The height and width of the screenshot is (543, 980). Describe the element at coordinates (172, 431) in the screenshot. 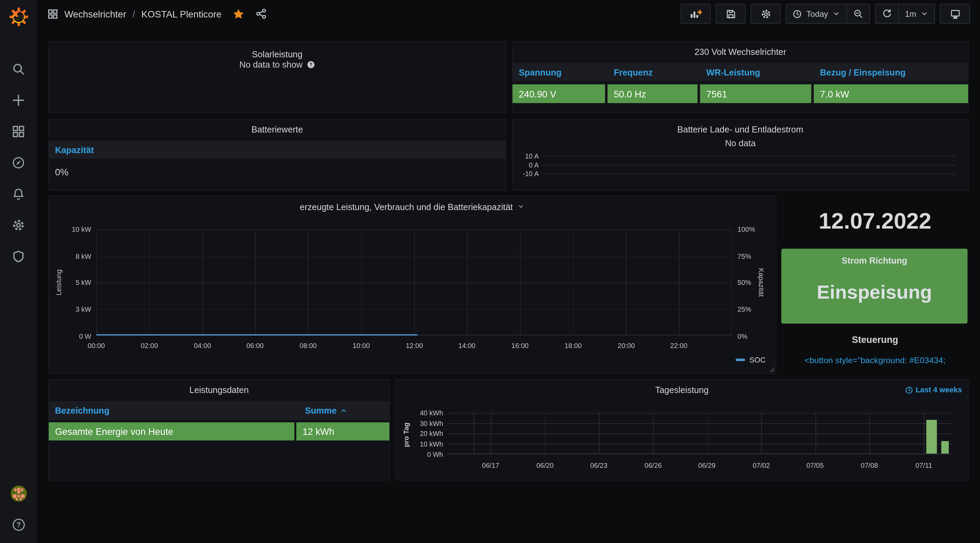

I see `value-bezeichnung: Gesamte Energie von Heute` at that location.